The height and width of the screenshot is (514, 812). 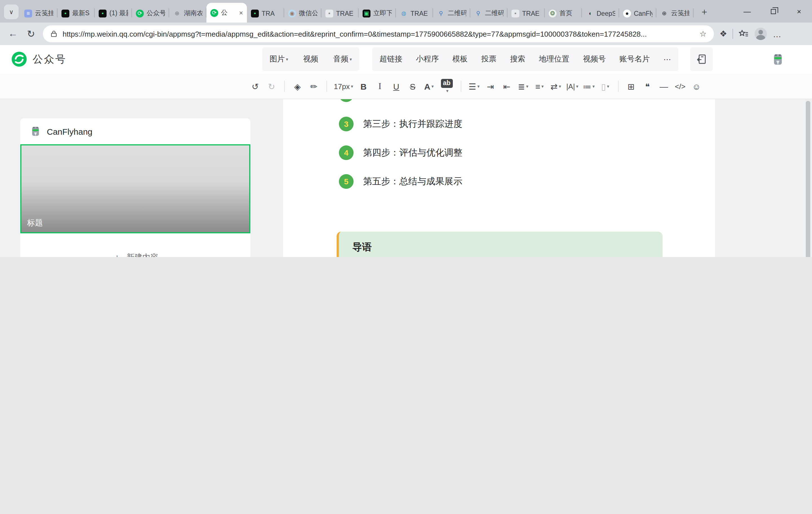 I want to click on header-menu-item: 音频 ▾, so click(x=343, y=59).